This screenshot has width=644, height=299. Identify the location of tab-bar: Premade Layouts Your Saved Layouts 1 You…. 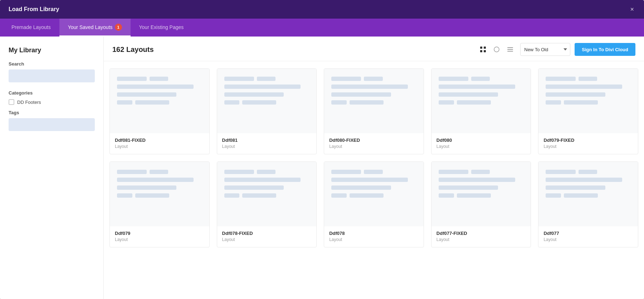
(322, 28).